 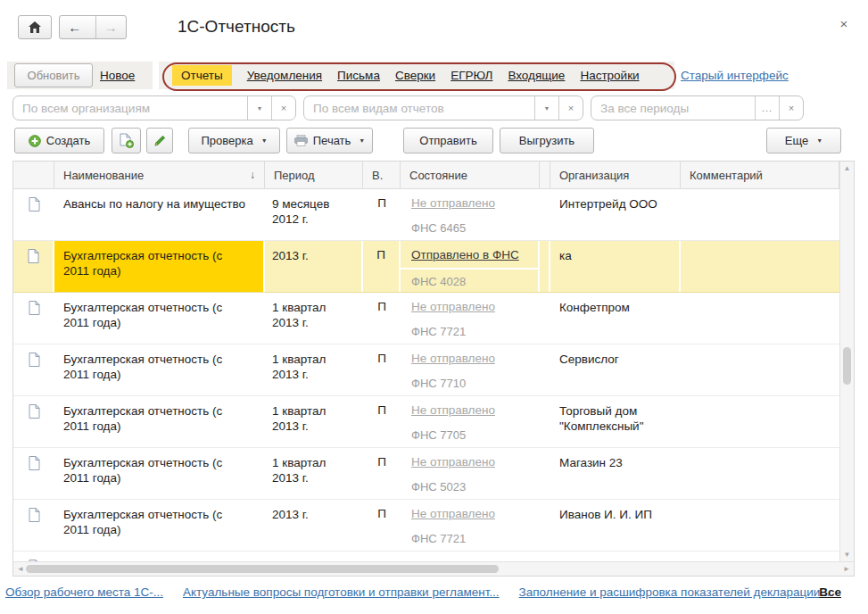 What do you see at coordinates (616, 318) in the screenshot?
I see `organization: Конфетпром` at bounding box center [616, 318].